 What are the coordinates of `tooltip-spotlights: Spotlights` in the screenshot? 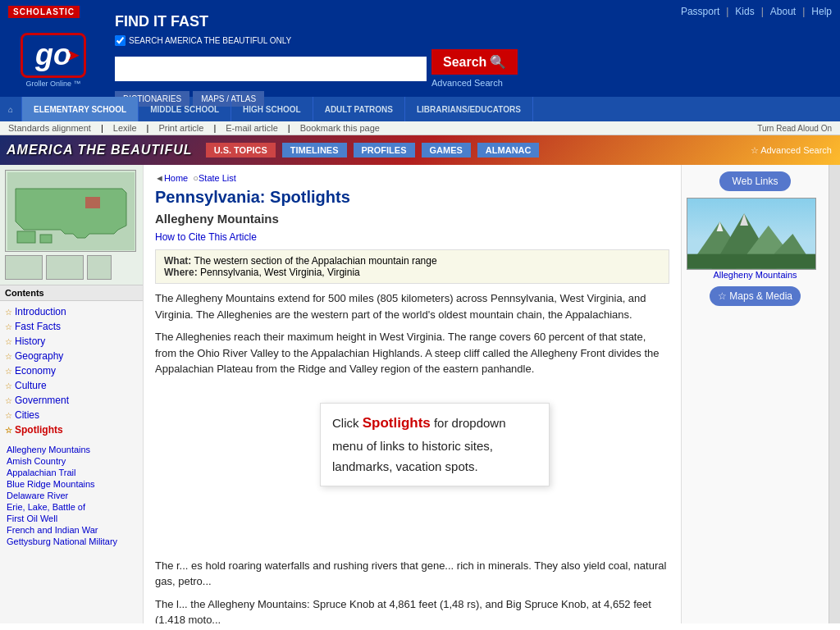 It's located at (397, 423).